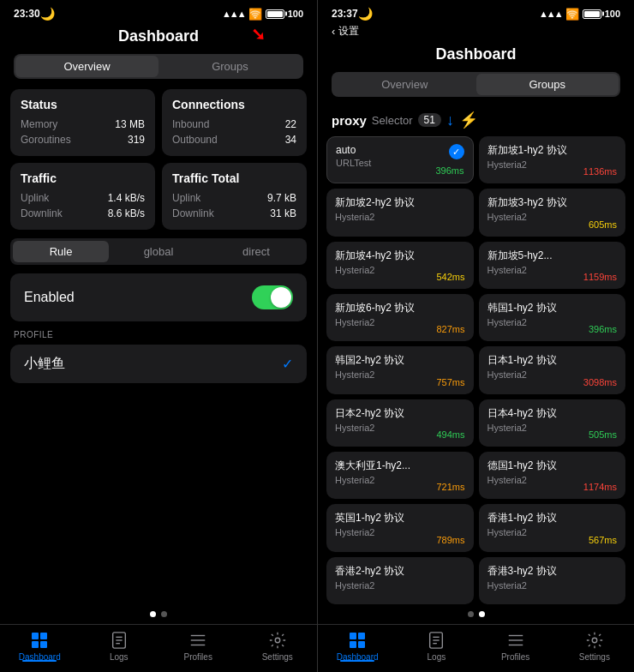  What do you see at coordinates (553, 571) in the screenshot?
I see `proxy-card-name: 香港3-hy2 协议` at bounding box center [553, 571].